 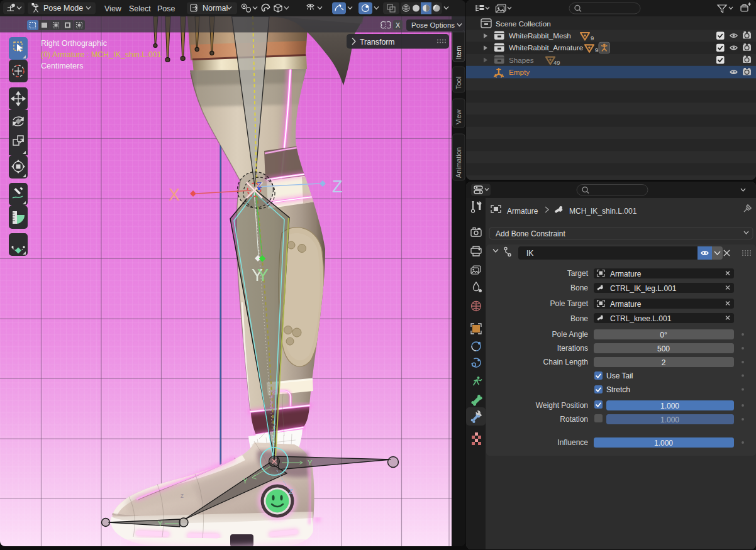 What do you see at coordinates (74, 43) in the screenshot?
I see `svg-text: Right Orthographic` at bounding box center [74, 43].